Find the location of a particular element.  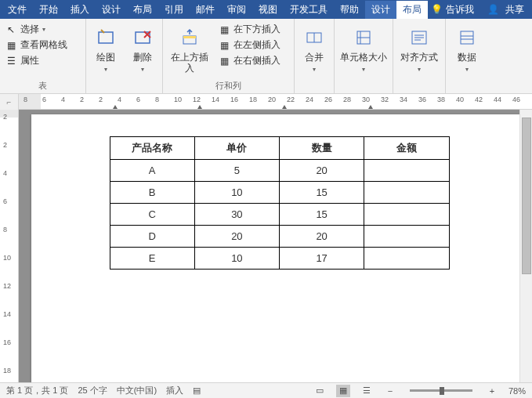

table-row: D2020 is located at coordinates (279, 237).